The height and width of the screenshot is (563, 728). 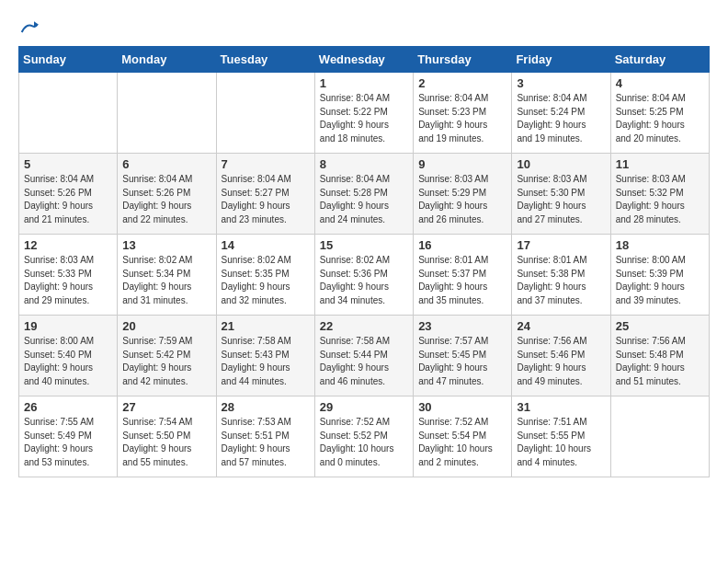 I want to click on calendar-cell: 20Sunrise: 7:59 AM Sunset: 5:42 PM Dayli…, so click(x=167, y=356).